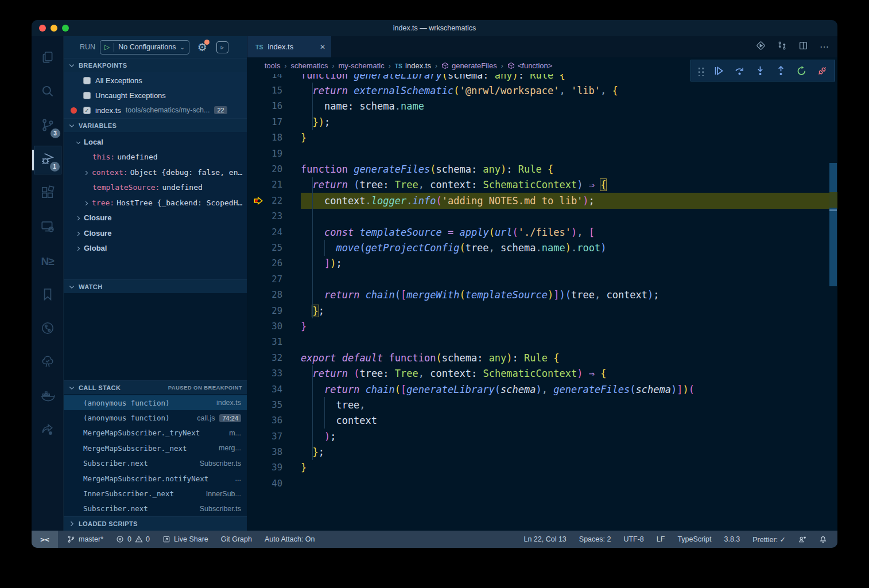 The height and width of the screenshot is (588, 869). What do you see at coordinates (719, 71) in the screenshot?
I see `continue-button` at bounding box center [719, 71].